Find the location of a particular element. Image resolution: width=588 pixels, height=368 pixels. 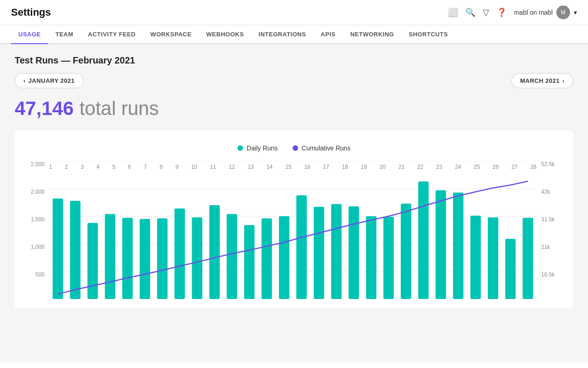

y-right-label-1: 52.5k is located at coordinates (548, 164).